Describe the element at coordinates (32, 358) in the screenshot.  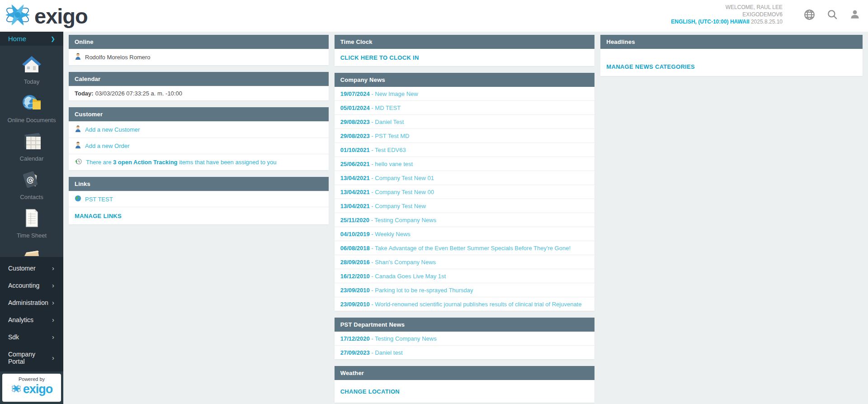
I see `sidebar-item-company-portal: Company Portal ›` at that location.